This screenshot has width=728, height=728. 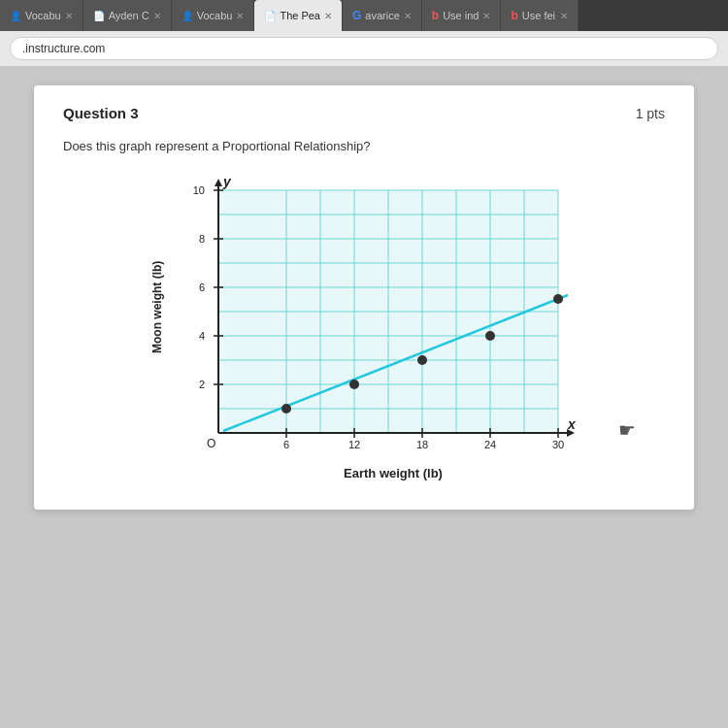 I want to click on x-tick-label-24: 24, so click(x=490, y=445).